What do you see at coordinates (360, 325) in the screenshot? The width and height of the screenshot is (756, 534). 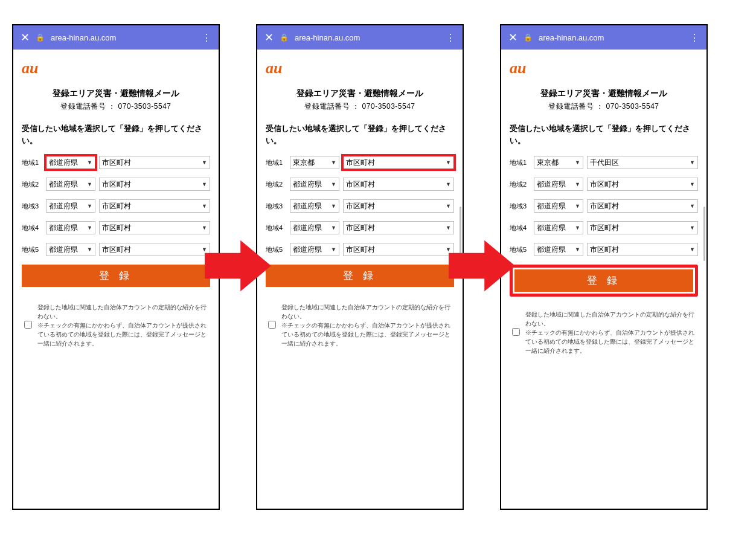 I see `opt-out-block: 登録した地域に関連した自治体アカウントの定期的な紹介を行わない。※チェックの有無…` at bounding box center [360, 325].